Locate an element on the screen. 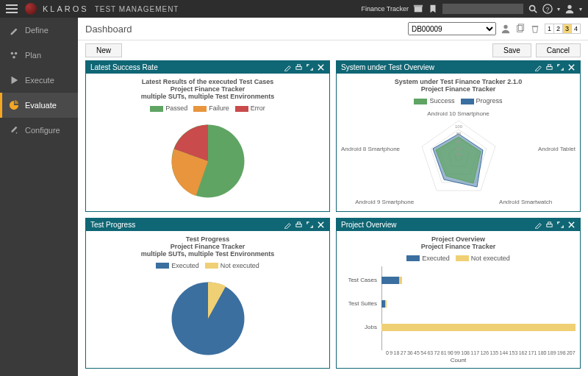 The width and height of the screenshot is (588, 376). hamburger-icon is located at coordinates (12, 9).